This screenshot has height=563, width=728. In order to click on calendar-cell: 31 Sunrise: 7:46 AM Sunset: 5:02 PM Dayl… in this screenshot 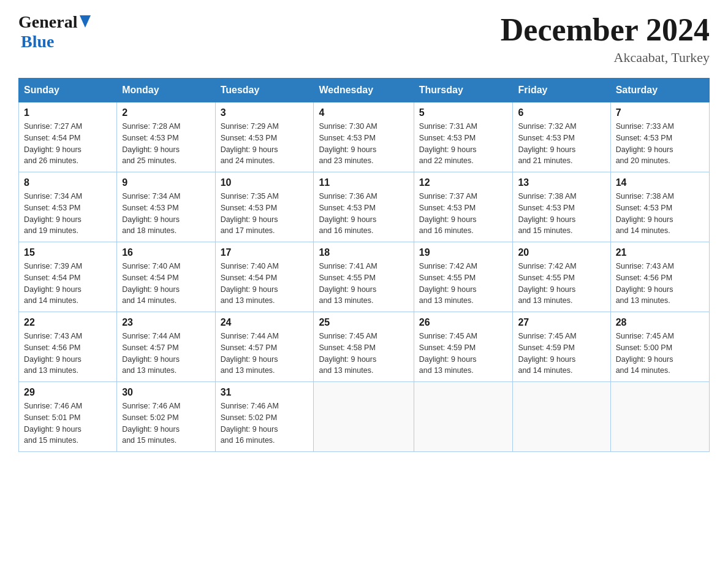, I will do `click(265, 417)`.